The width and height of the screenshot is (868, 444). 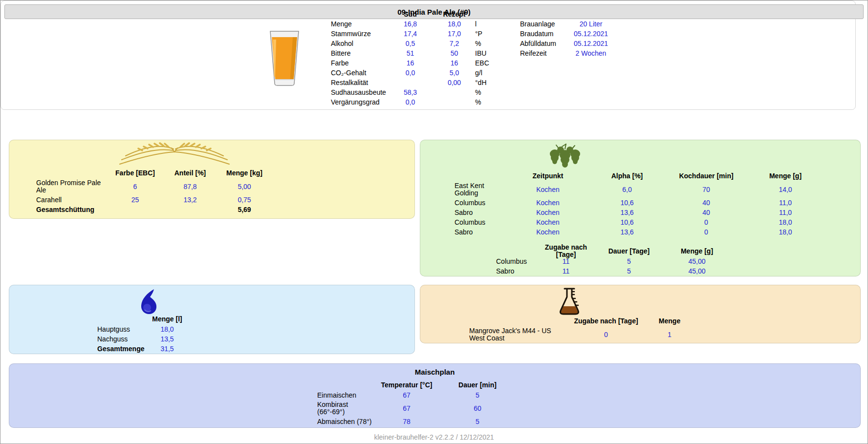 What do you see at coordinates (435, 372) in the screenshot?
I see `mash-title: Maischplan` at bounding box center [435, 372].